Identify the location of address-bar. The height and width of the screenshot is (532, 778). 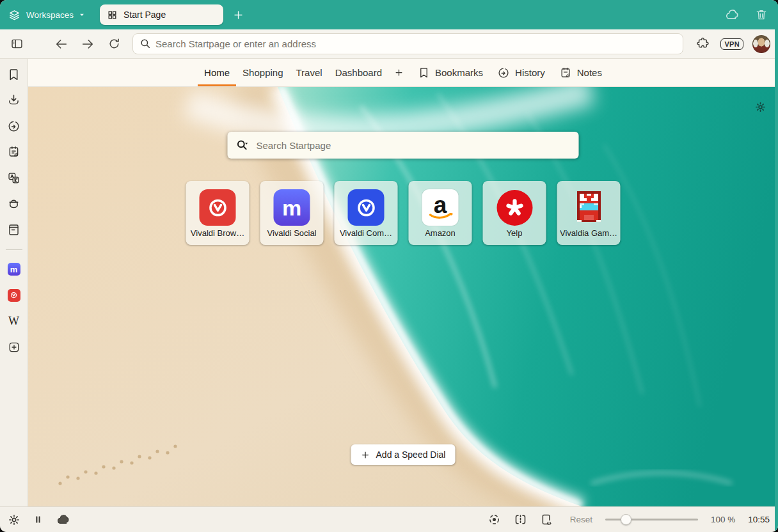
(408, 43).